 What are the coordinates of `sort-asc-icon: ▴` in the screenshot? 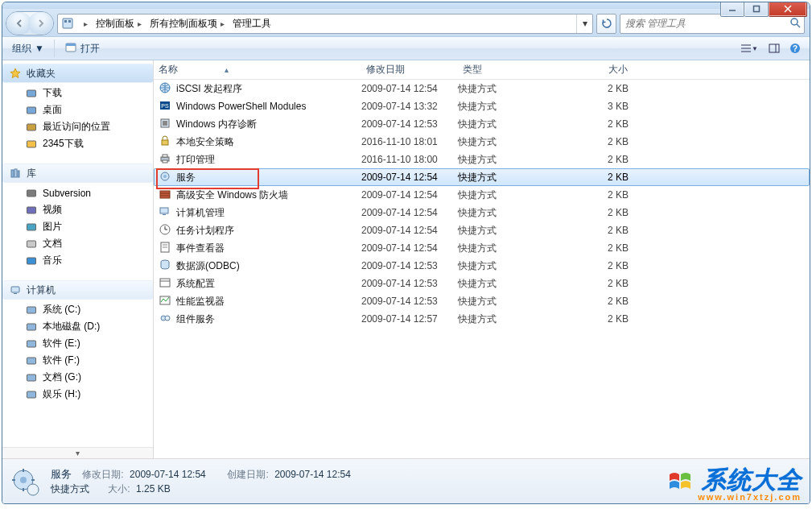 It's located at (227, 69).